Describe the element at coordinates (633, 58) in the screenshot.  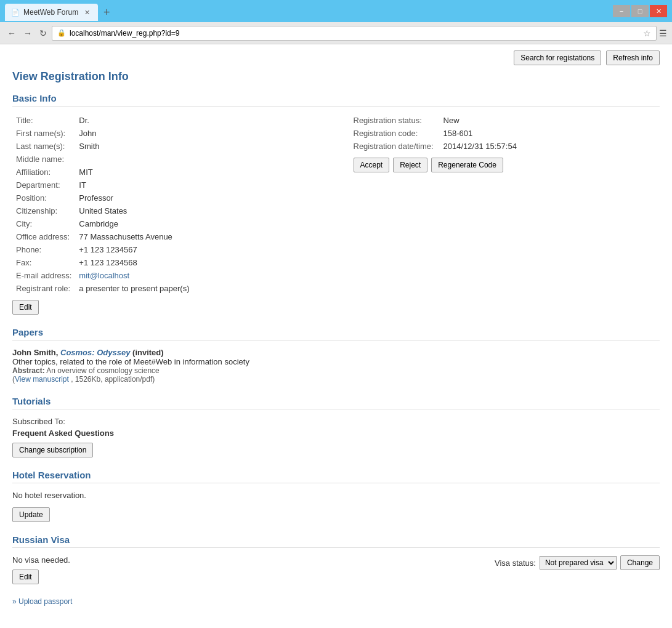
I see `refresh-info-button: Refresh info` at that location.